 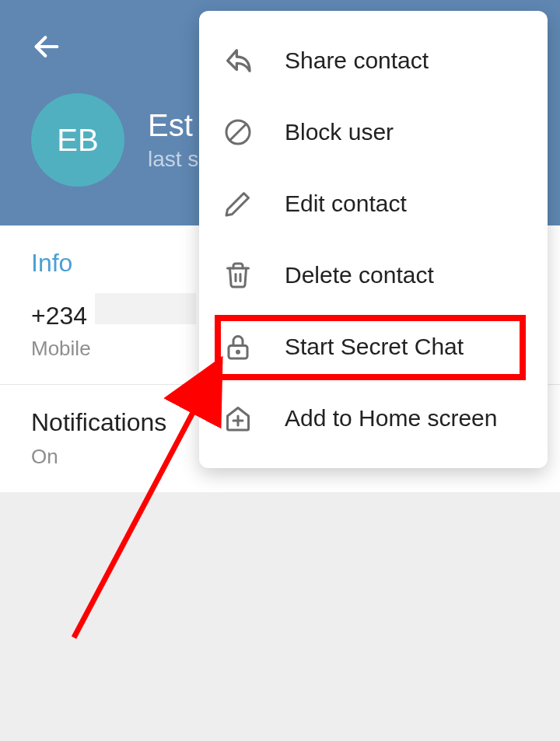 What do you see at coordinates (238, 132) in the screenshot?
I see `block-icon` at bounding box center [238, 132].